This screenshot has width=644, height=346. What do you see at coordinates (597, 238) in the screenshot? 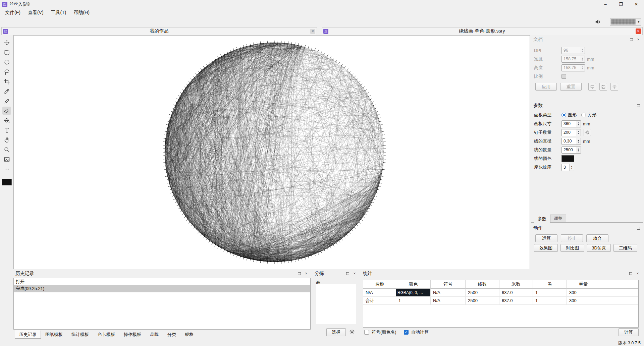
I see `abort-button: 放弃` at bounding box center [597, 238].